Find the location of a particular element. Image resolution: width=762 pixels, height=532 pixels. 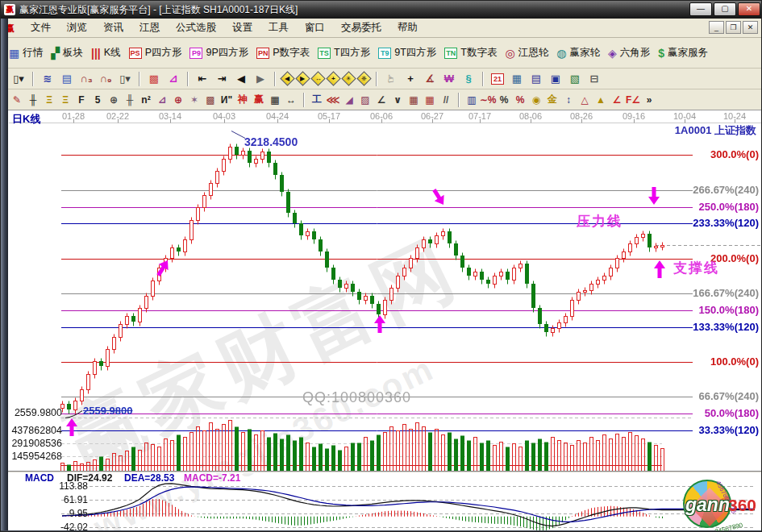

wave-triangle-icon: △ is located at coordinates (585, 100).